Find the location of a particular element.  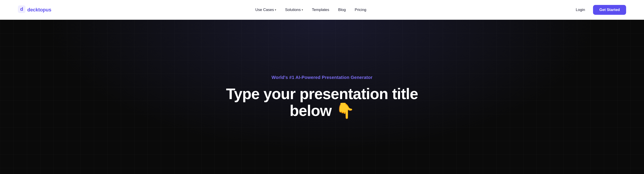

navbar: d decktopus Use Cases ▾ Solutions ▾ Temp… is located at coordinates (322, 10).